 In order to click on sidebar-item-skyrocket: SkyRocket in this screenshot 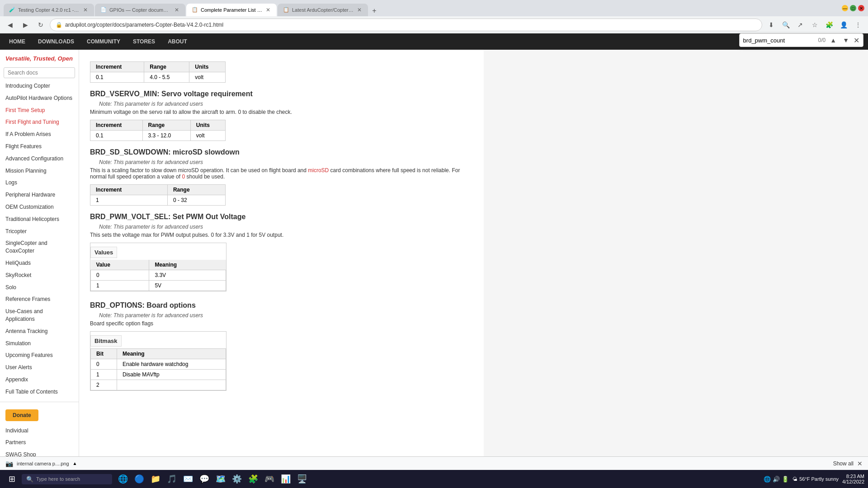, I will do `click(39, 276)`.